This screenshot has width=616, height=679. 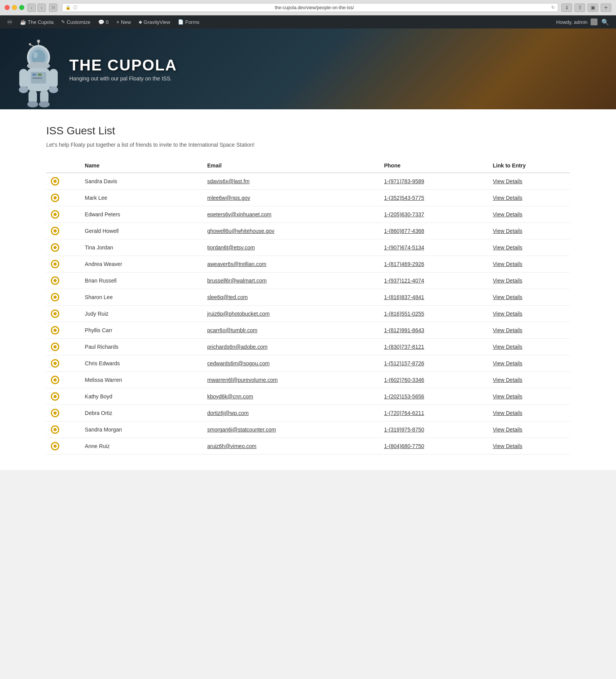 What do you see at coordinates (22, 8) in the screenshot?
I see `maximize-button` at bounding box center [22, 8].